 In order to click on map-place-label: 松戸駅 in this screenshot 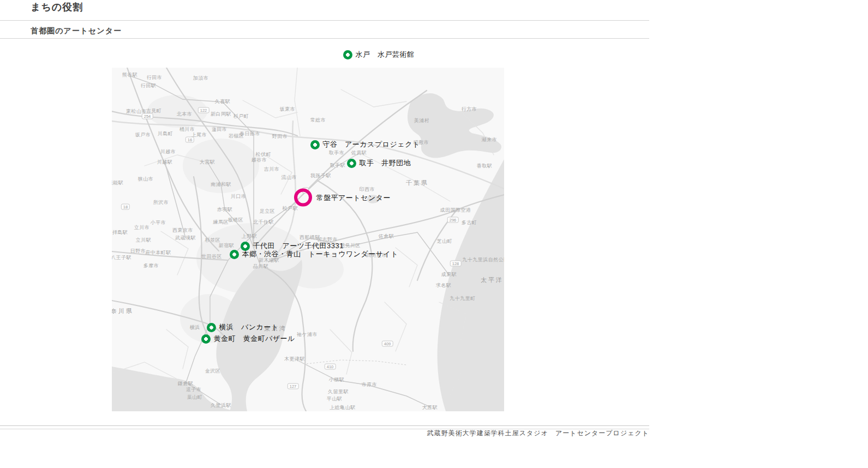, I will do `click(290, 208)`.